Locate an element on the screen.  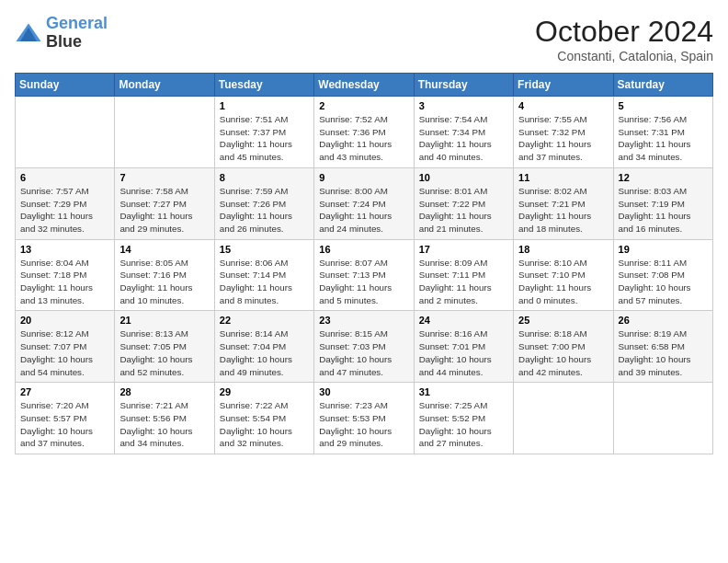
calendar-week-row: 20Sunrise: 8:12 AM Sunset: 7:07 PM Dayli… is located at coordinates (364, 347).